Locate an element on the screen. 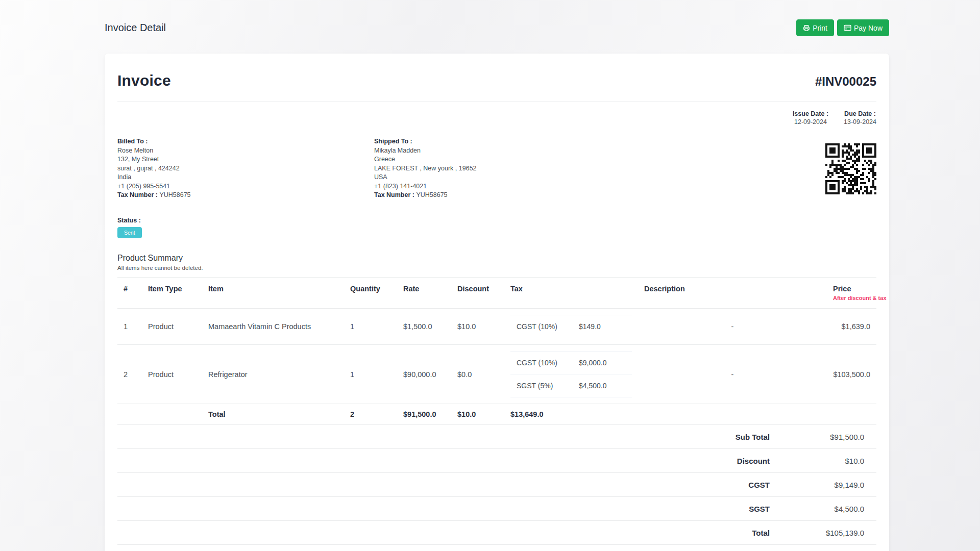 The image size is (980, 551). total-label: Total is located at coordinates (273, 414).